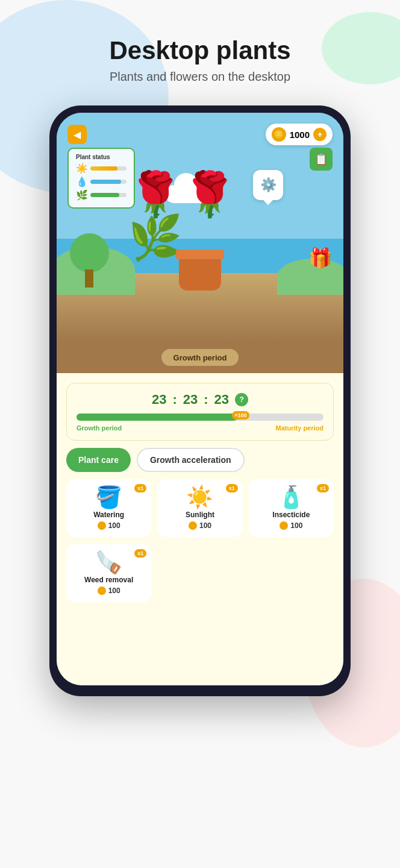 The height and width of the screenshot is (868, 400). Describe the element at coordinates (157, 417) in the screenshot. I see `progress-fill: +100` at that location.